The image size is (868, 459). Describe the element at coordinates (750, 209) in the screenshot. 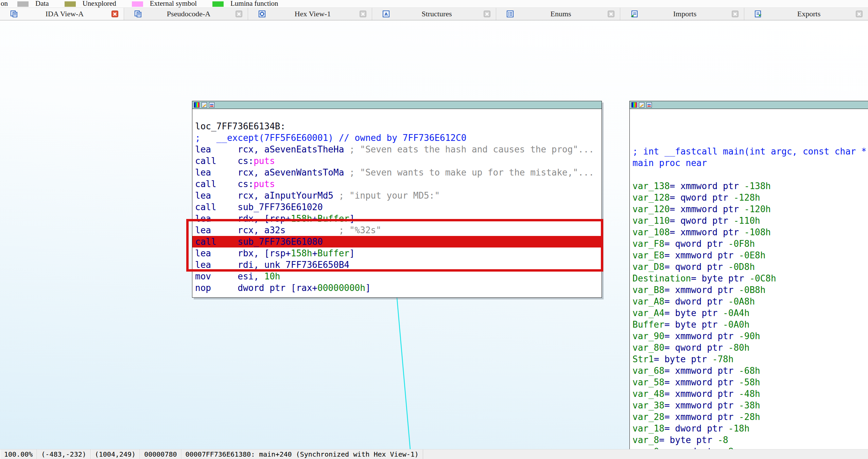

I see `code-line: var_120= xmmword ptr -120h` at that location.